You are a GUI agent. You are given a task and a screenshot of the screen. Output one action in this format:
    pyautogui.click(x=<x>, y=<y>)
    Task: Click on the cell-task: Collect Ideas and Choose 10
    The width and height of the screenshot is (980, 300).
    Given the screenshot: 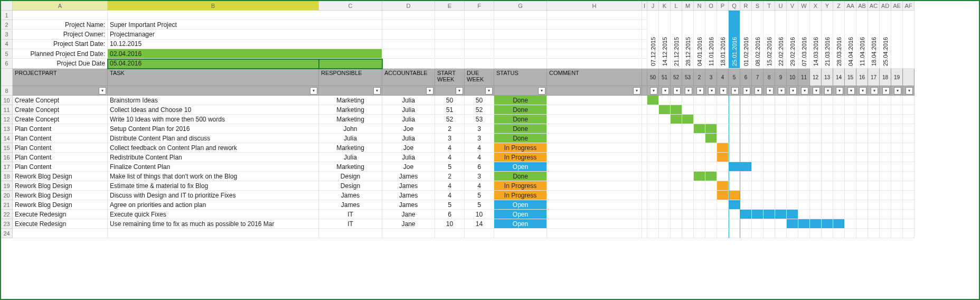 What is the action you would take?
    pyautogui.click(x=213, y=110)
    